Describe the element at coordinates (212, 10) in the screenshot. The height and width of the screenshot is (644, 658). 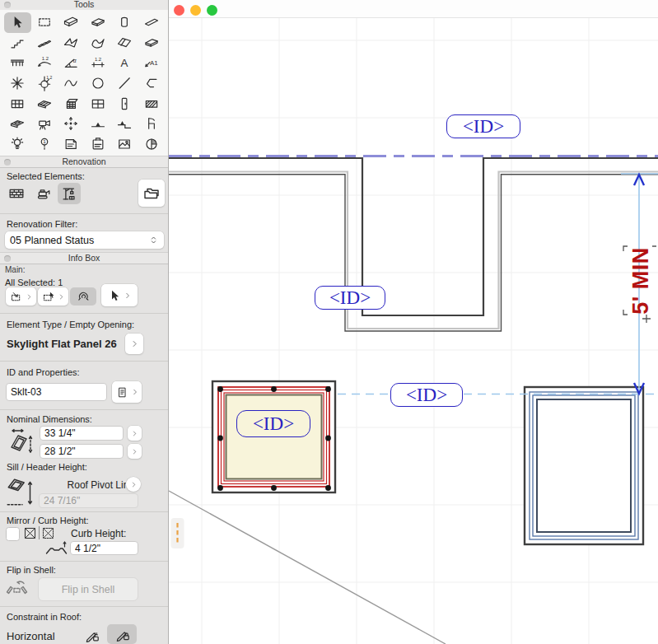
I see `zoom-button` at that location.